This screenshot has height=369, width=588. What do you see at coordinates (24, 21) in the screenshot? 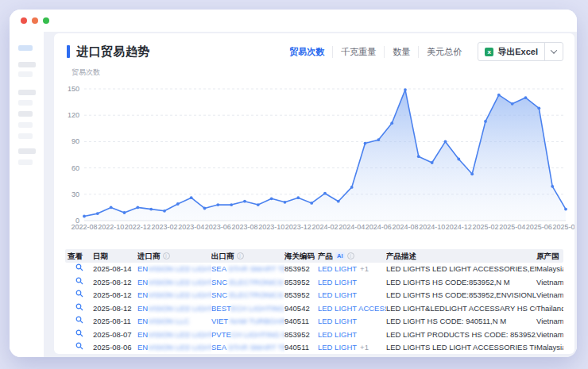
I see `close-window-icon` at bounding box center [24, 21].